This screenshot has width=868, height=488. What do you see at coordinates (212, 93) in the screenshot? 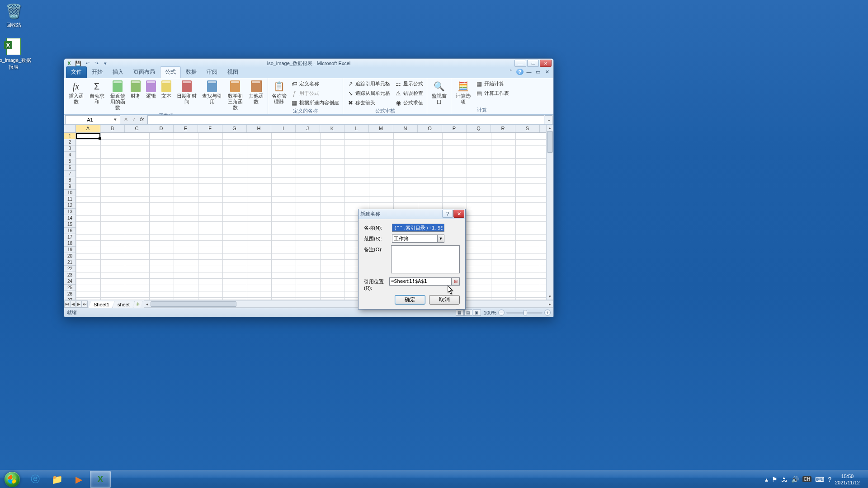
I see `lookup-button: 查找与引用` at bounding box center [212, 93].